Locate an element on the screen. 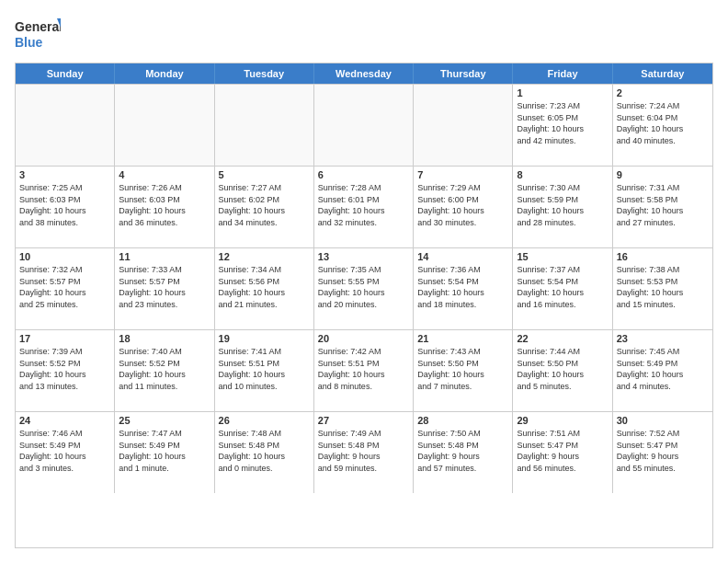 Image resolution: width=728 pixels, height=563 pixels. day-number-22: 22 is located at coordinates (563, 339).